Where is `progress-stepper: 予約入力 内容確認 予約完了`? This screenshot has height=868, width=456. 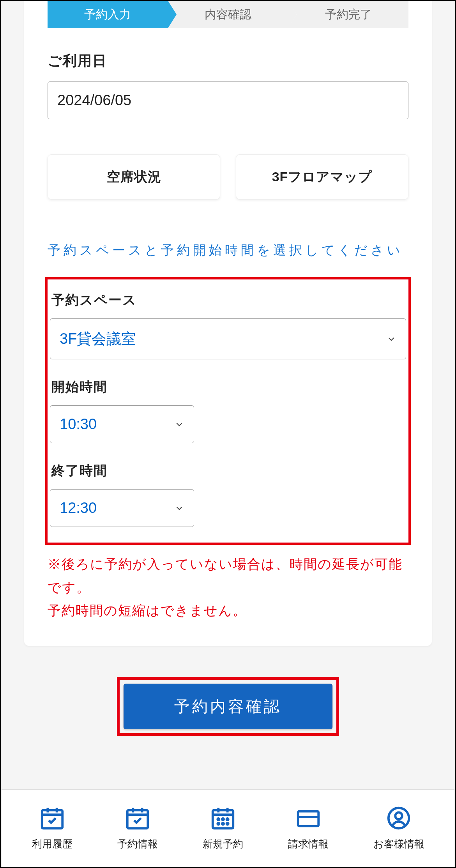 progress-stepper: 予約入力 内容確認 予約完了 is located at coordinates (228, 14).